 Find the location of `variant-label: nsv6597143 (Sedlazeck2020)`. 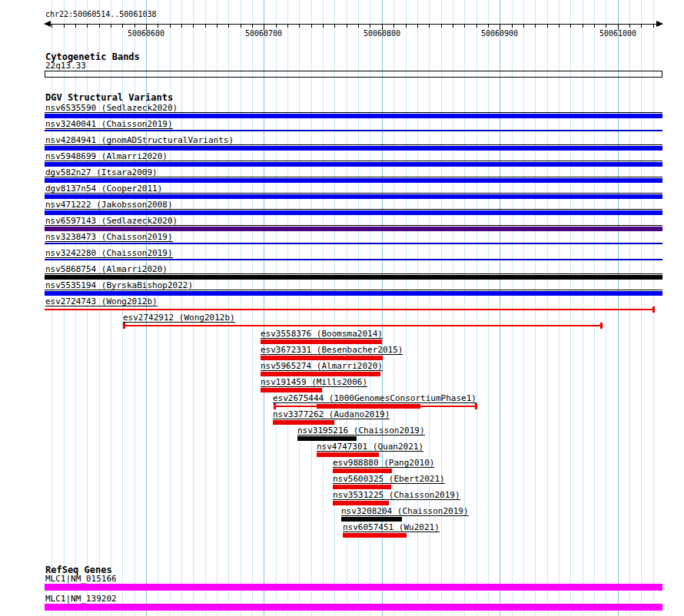

variant-label: nsv6597143 (Sedlazeck2020) is located at coordinates (111, 221).